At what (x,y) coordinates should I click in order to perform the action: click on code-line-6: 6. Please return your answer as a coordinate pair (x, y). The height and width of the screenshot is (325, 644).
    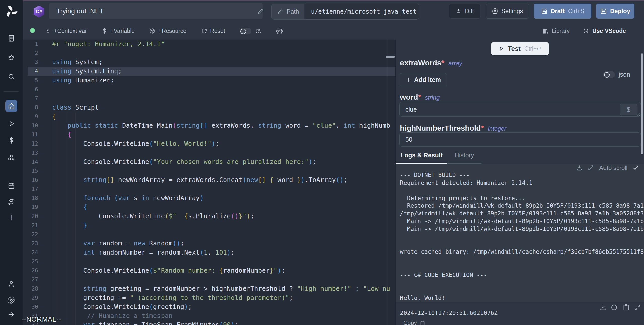
    Looking at the image, I should click on (209, 89).